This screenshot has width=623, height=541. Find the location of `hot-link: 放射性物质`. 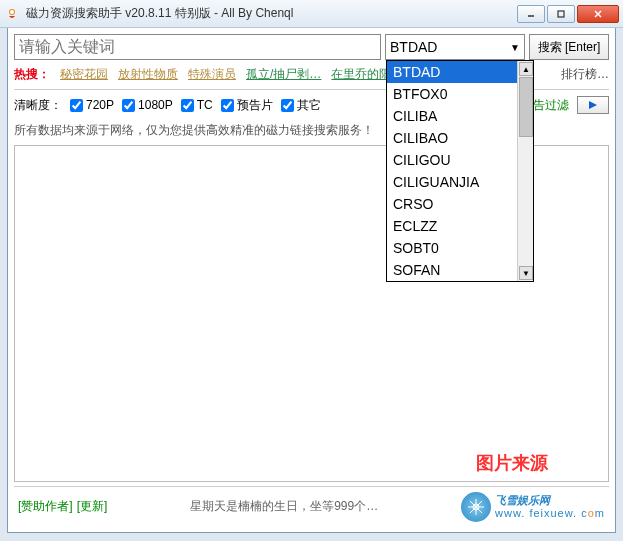

hot-link: 放射性物质 is located at coordinates (148, 74).